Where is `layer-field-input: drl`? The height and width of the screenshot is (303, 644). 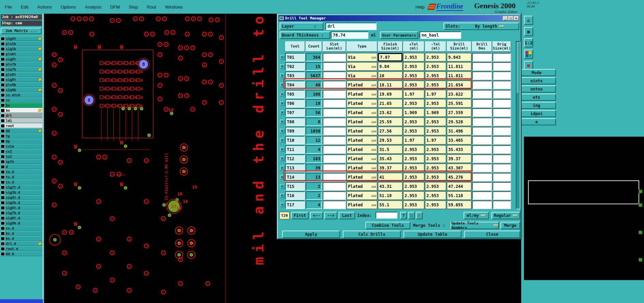
layer-field-input: drl is located at coordinates (351, 26).